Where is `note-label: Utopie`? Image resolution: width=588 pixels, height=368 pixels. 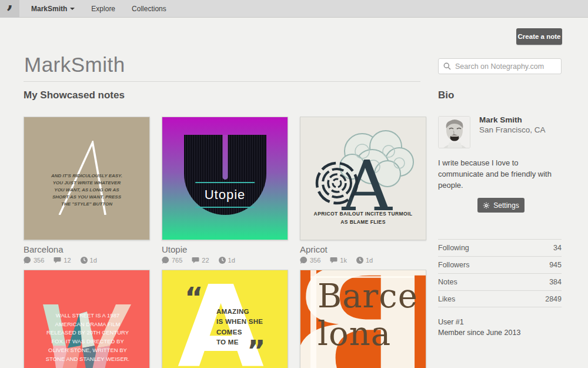
note-label: Utopie is located at coordinates (225, 195).